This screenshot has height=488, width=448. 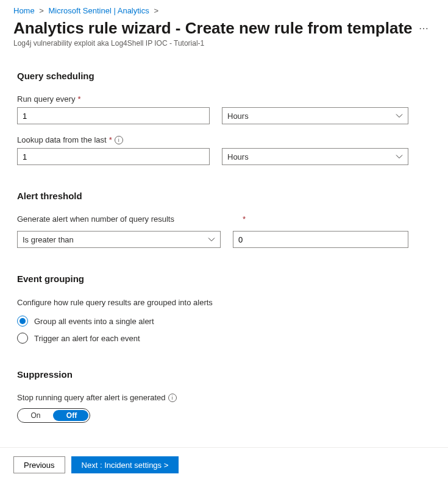 I want to click on run-query-label: Run query every*, so click(x=224, y=99).